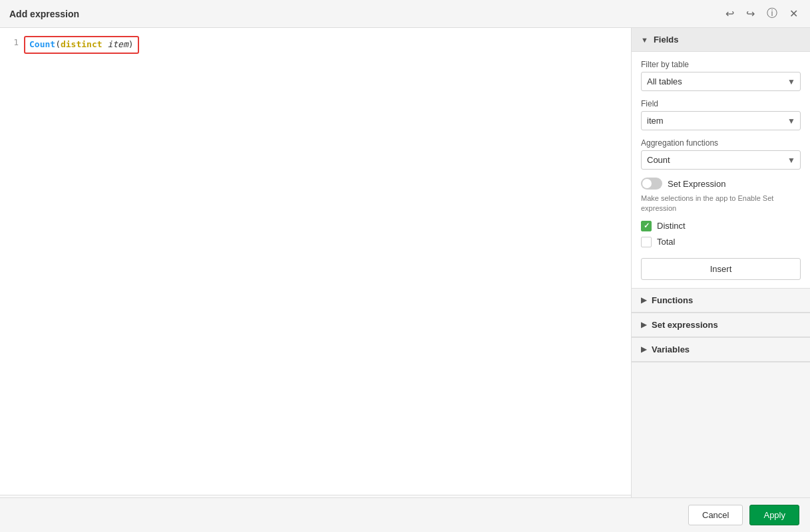 This screenshot has width=810, height=532. What do you see at coordinates (721, 269) in the screenshot?
I see `insert-button: Insert` at bounding box center [721, 269].